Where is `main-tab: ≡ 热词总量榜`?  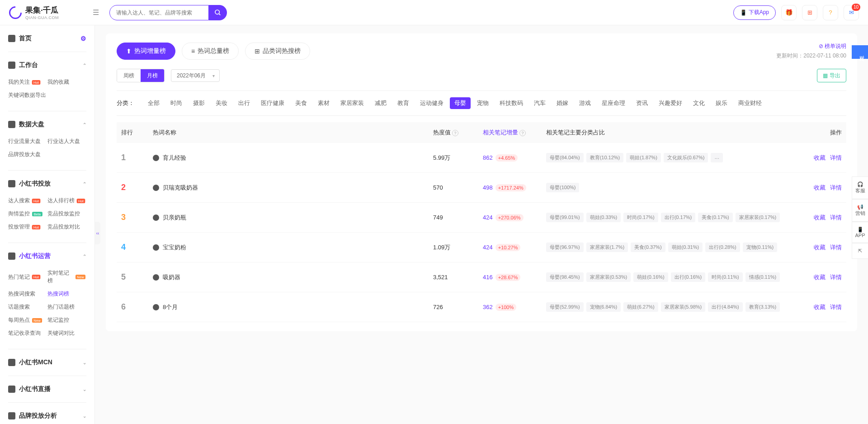 main-tab: ≡ 热词总量榜 is located at coordinates (210, 51).